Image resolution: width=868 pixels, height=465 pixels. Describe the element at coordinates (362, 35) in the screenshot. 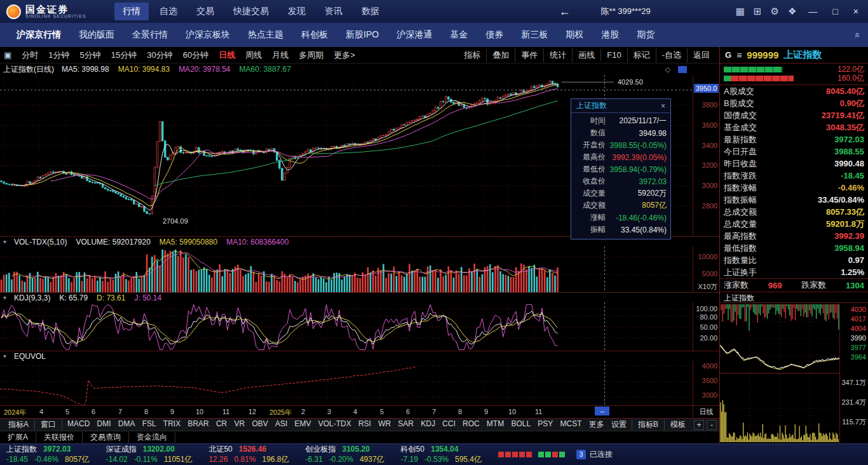

I see `nav-item: 新股IPO` at that location.